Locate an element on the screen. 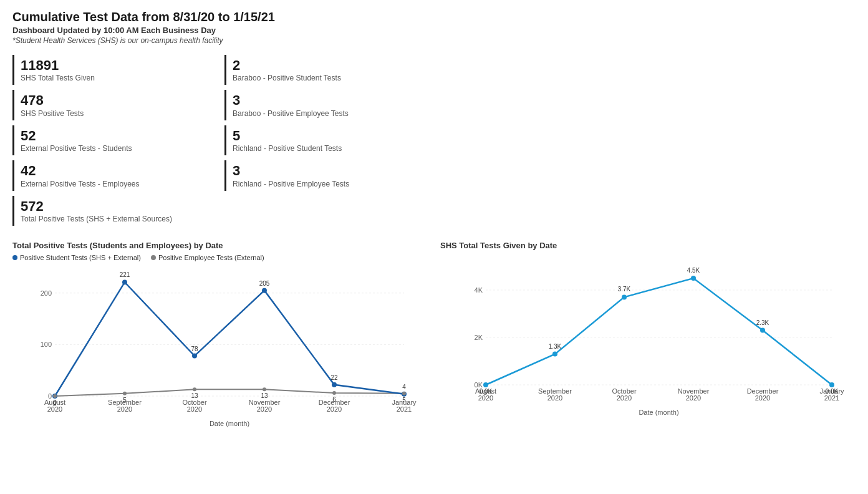  svg-text: 221 is located at coordinates (125, 274).